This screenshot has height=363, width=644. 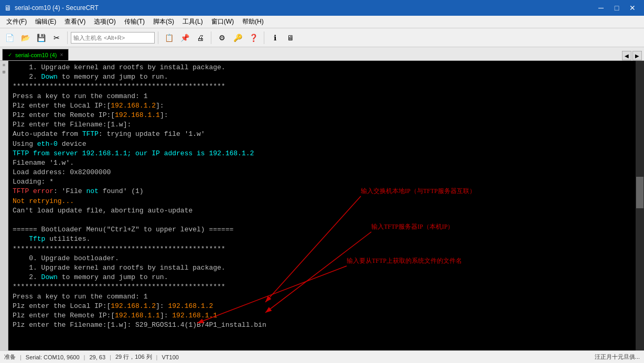 I want to click on term-line-25: Press a key to run the command: 1, so click(x=326, y=297).